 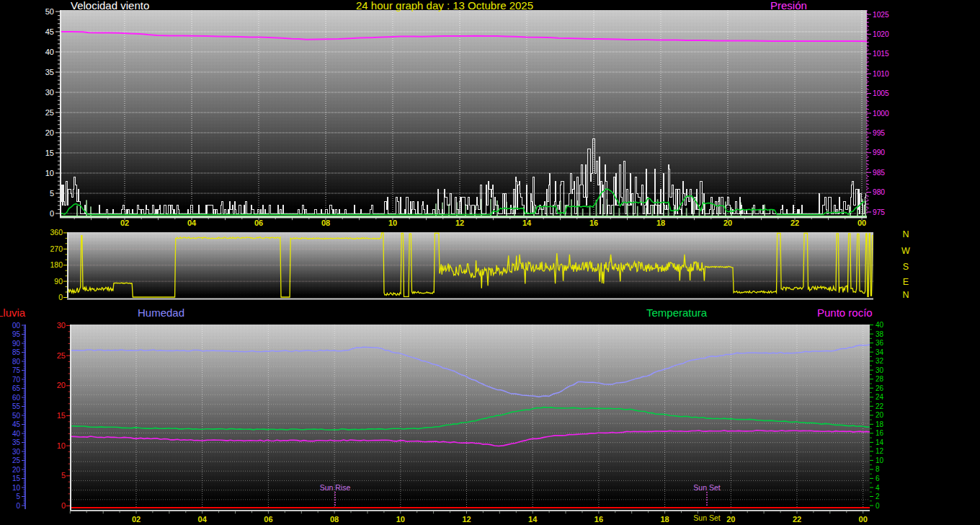 What do you see at coordinates (334, 519) in the screenshot?
I see `svg-text: 08` at bounding box center [334, 519].